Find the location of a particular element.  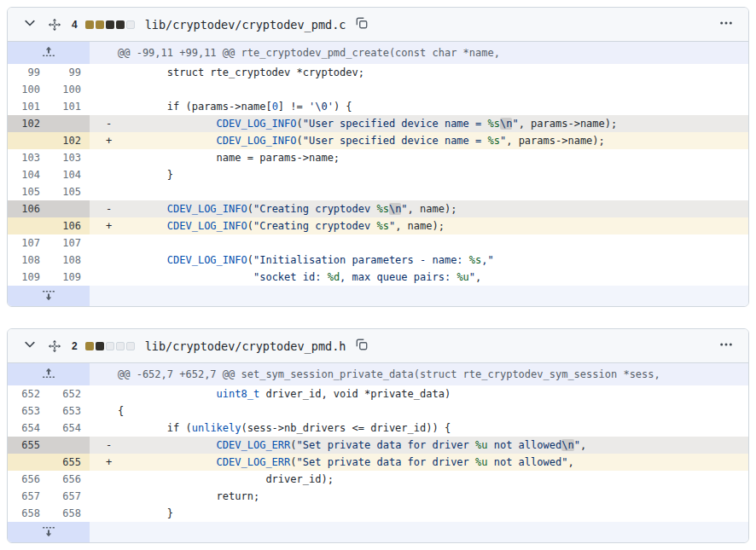

old-line-number: 103 is located at coordinates (28, 158).